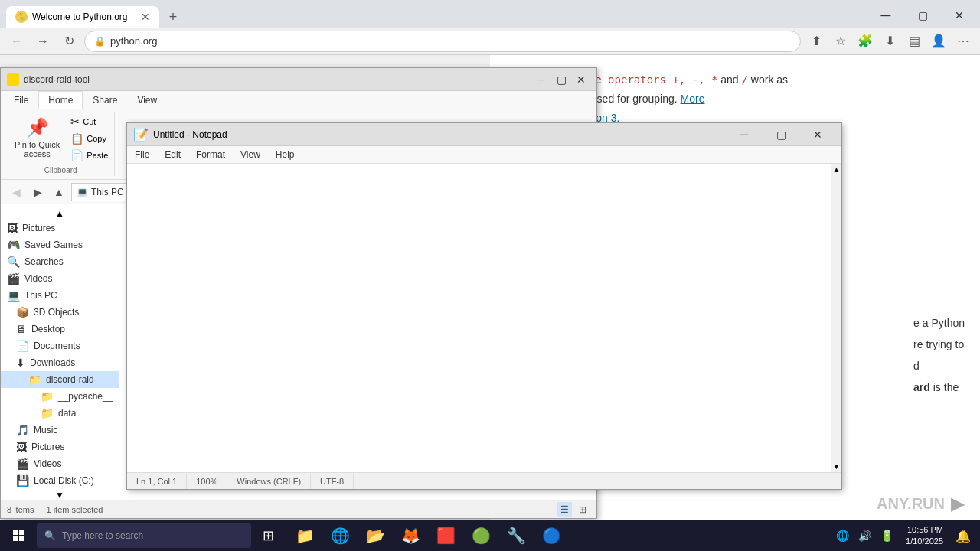  I want to click on sidebar-label-pictures: Pictures, so click(38, 228).